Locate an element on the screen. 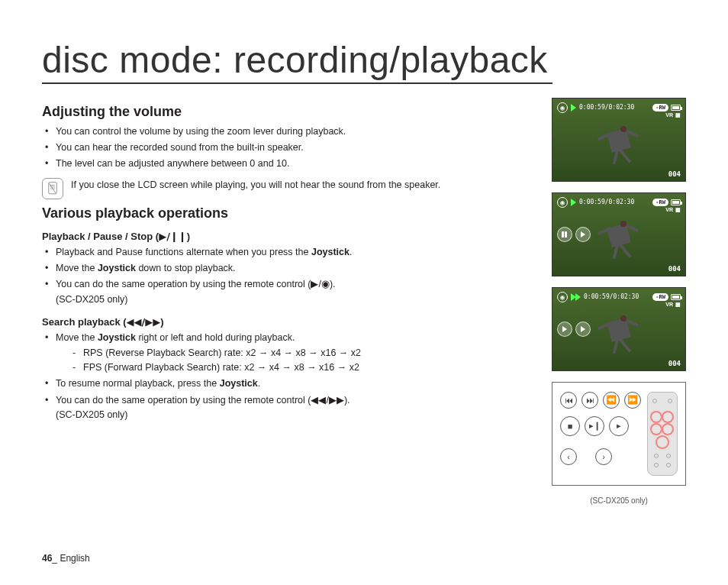 The height and width of the screenshot is (585, 728). screenshot-search: ◉ 0:00:59/0:02:30 -RW VR ▦ 004 is located at coordinates (619, 329).